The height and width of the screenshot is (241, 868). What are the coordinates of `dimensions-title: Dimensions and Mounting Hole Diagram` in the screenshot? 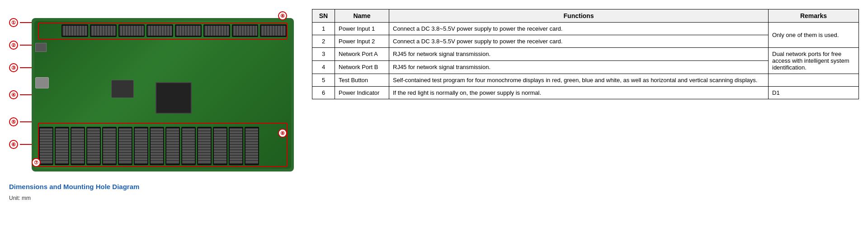 It's located at (154, 187).